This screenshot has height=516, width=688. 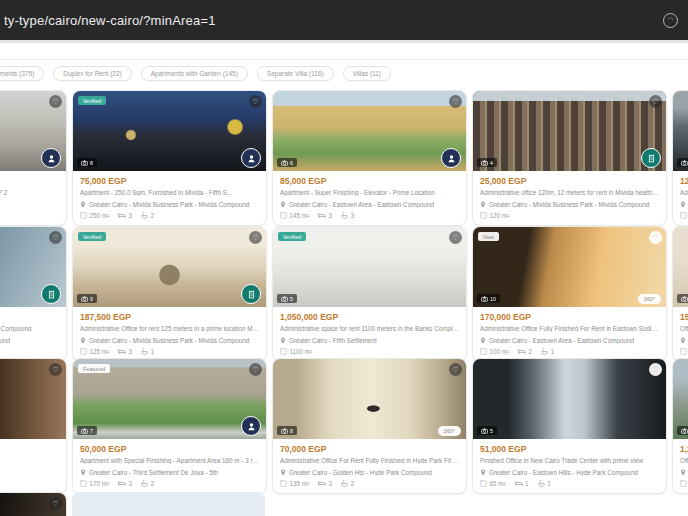 What do you see at coordinates (252, 294) in the screenshot?
I see `building-icon` at bounding box center [252, 294].